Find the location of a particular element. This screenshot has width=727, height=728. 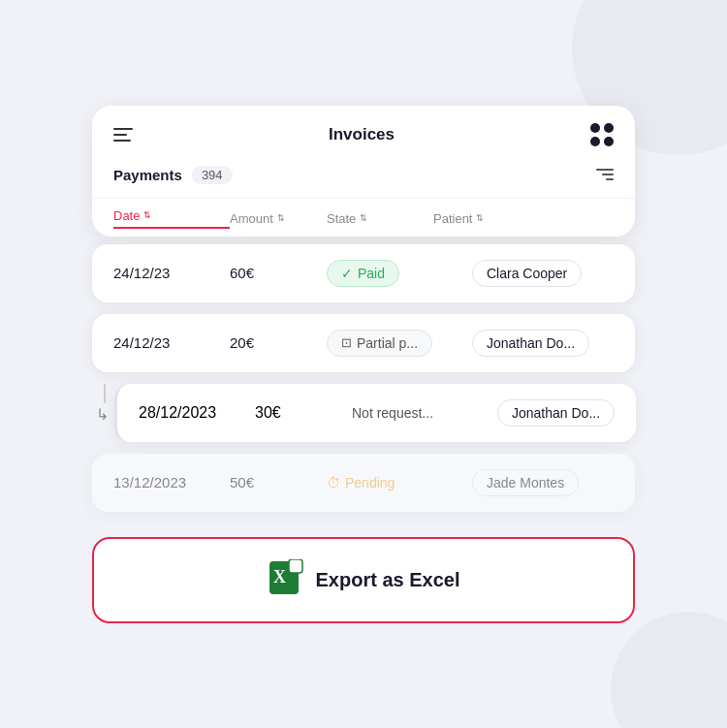

payments-section: Payments 394 is located at coordinates (173, 174).